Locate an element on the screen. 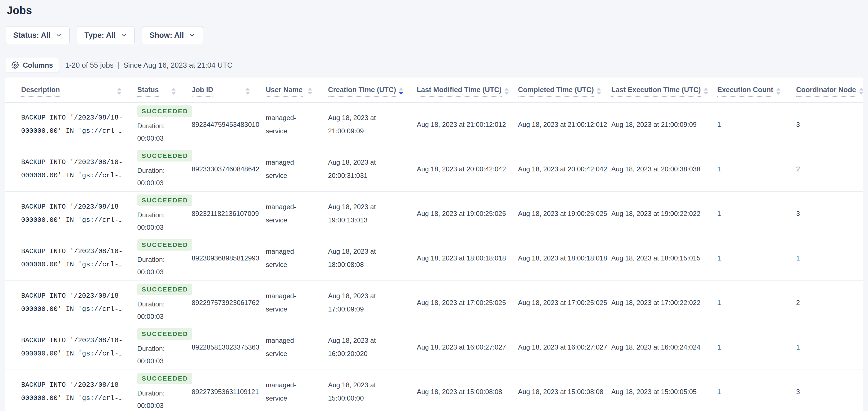 The width and height of the screenshot is (868, 411). column-header-description: Description is located at coordinates (69, 90).